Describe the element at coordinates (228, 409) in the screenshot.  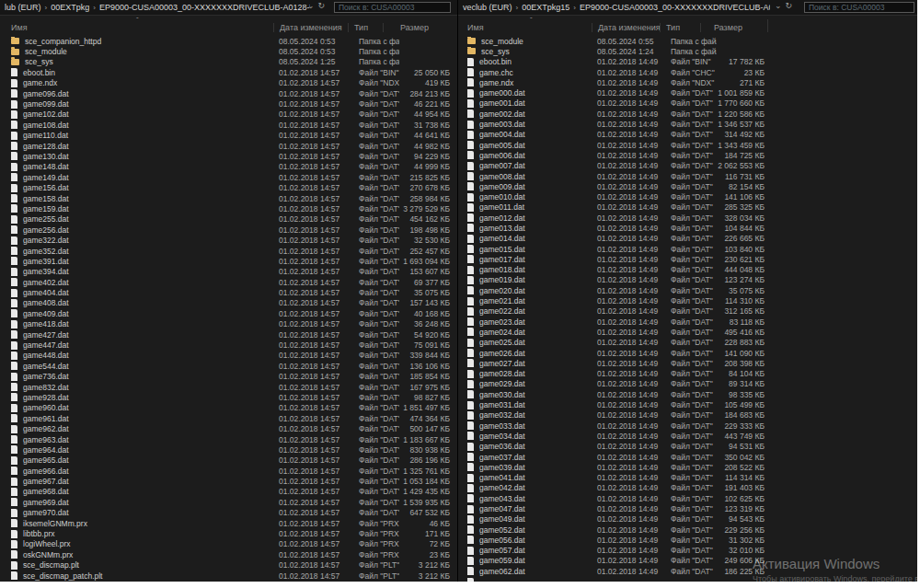
I see `file-row: game960.dat01.02.2018 14:57Файл "DAT"1 8…` at that location.